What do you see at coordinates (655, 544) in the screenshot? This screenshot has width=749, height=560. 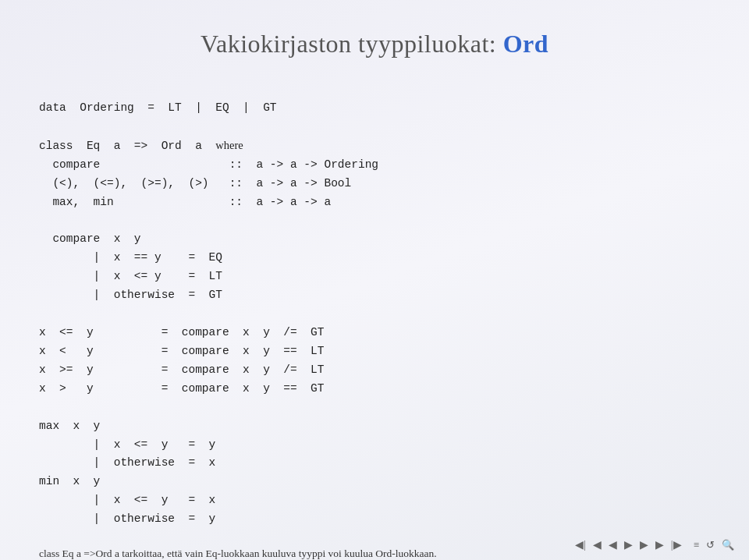 I see `navigation-bar: ◀| ◀ ◀ ▶ ▶ ▶ |▶ ≡ ↺ 🔍` at bounding box center [655, 544].